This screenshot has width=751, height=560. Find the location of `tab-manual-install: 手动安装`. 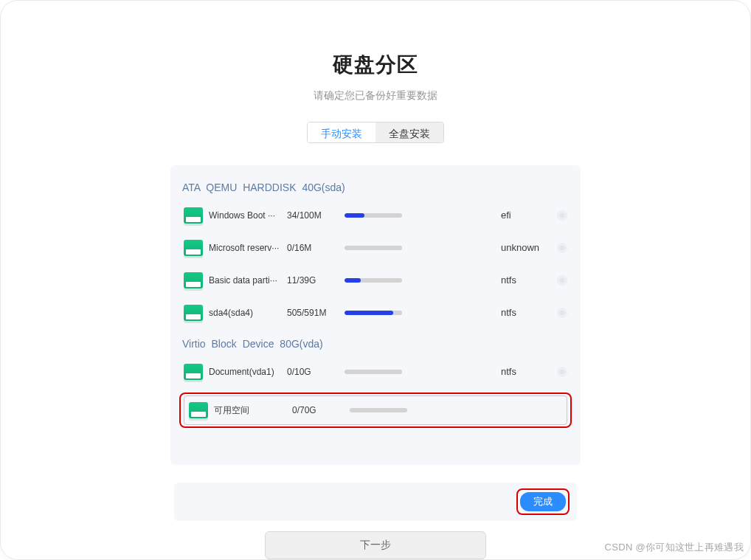

tab-manual-install: 手动安装 is located at coordinates (342, 133).